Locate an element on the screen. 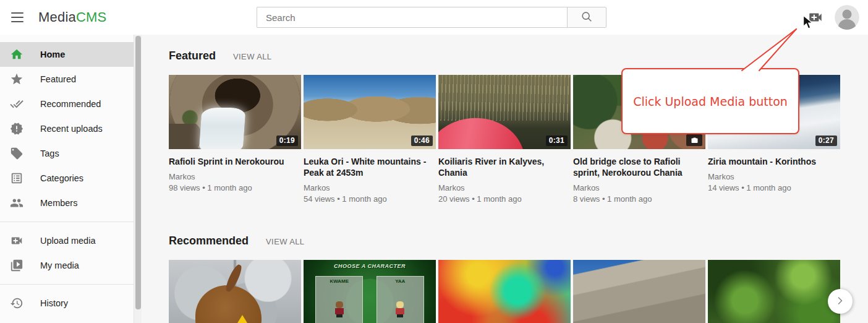  sidebar-item-recommended: Recommended is located at coordinates (67, 104).